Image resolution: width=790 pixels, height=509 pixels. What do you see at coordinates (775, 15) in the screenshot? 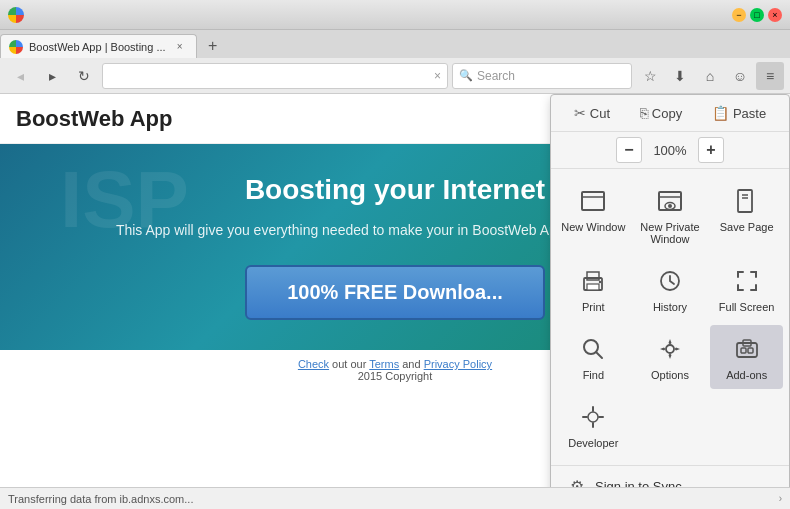
I see `close-button: ×` at bounding box center [775, 15].